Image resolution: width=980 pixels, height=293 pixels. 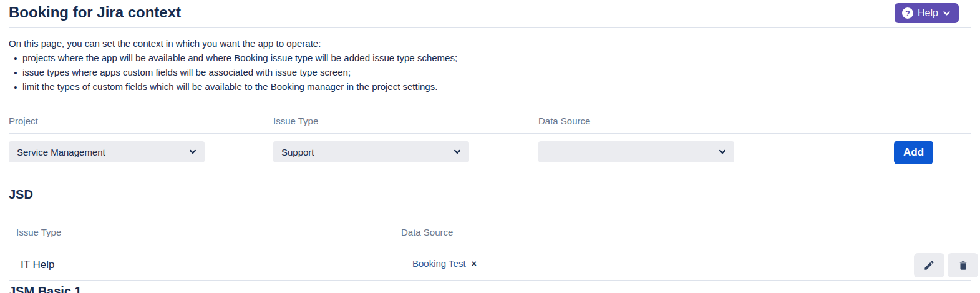 What do you see at coordinates (230, 86) in the screenshot?
I see `bullet-text: limit the types of custom fields which w…` at bounding box center [230, 86].